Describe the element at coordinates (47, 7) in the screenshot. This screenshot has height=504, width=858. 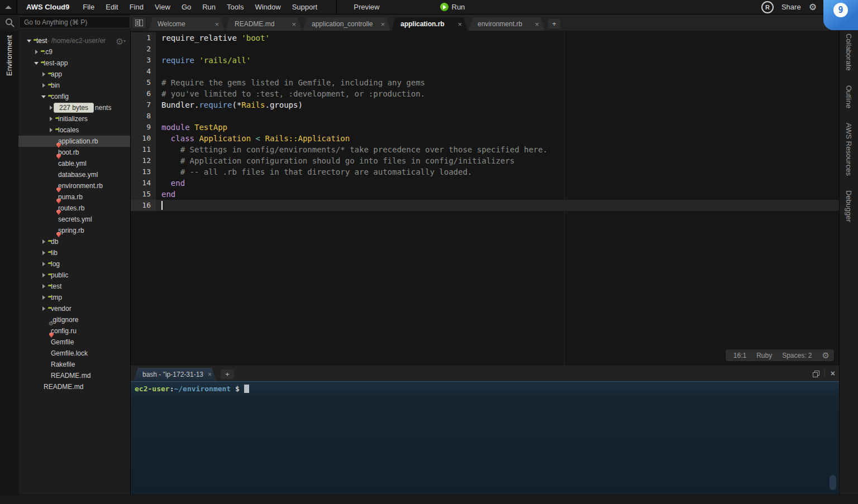
I see `menu-item-aws-cloud9: AWS Cloud9` at that location.